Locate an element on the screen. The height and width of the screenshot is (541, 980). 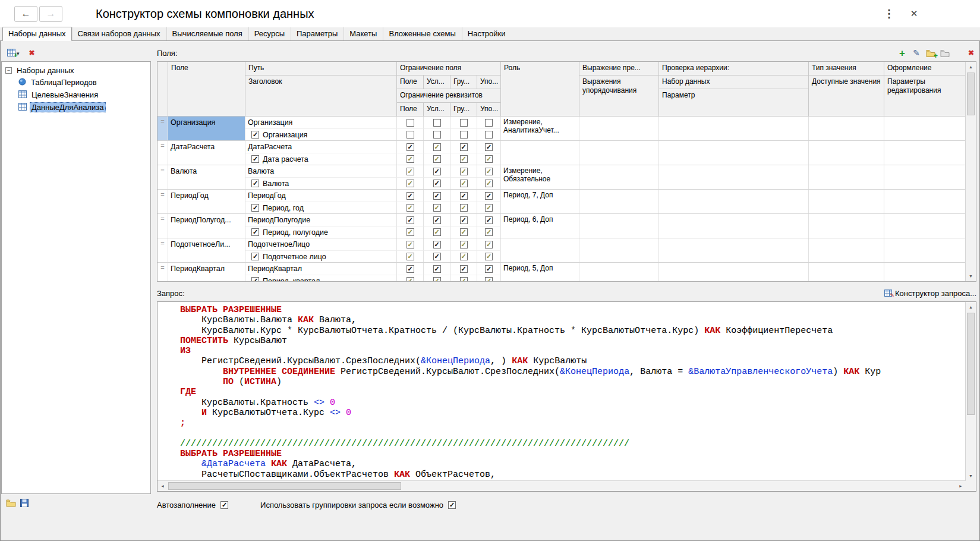
field-path-cell: ПериодГод is located at coordinates (321, 196).